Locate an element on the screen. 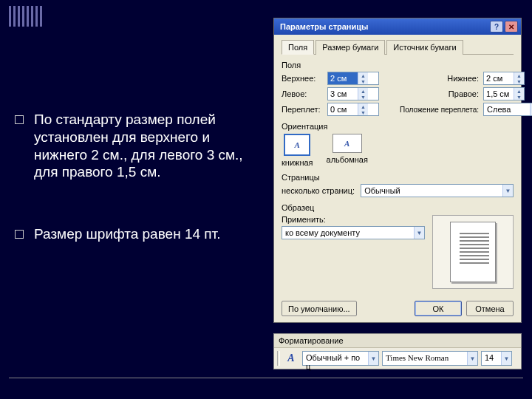 This screenshot has height=399, width=532. tab-margins: Поля is located at coordinates (298, 47).